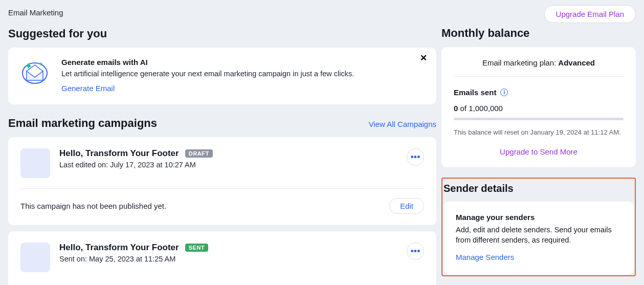 Image resolution: width=644 pixels, height=285 pixels. I want to click on campaign-card: Hello, Transform Your Footer SENT Sent o…, so click(222, 258).